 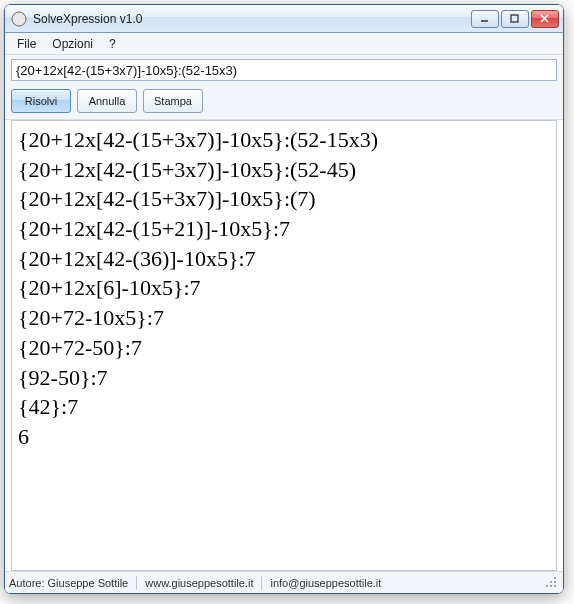 What do you see at coordinates (545, 19) in the screenshot?
I see `close-button` at bounding box center [545, 19].